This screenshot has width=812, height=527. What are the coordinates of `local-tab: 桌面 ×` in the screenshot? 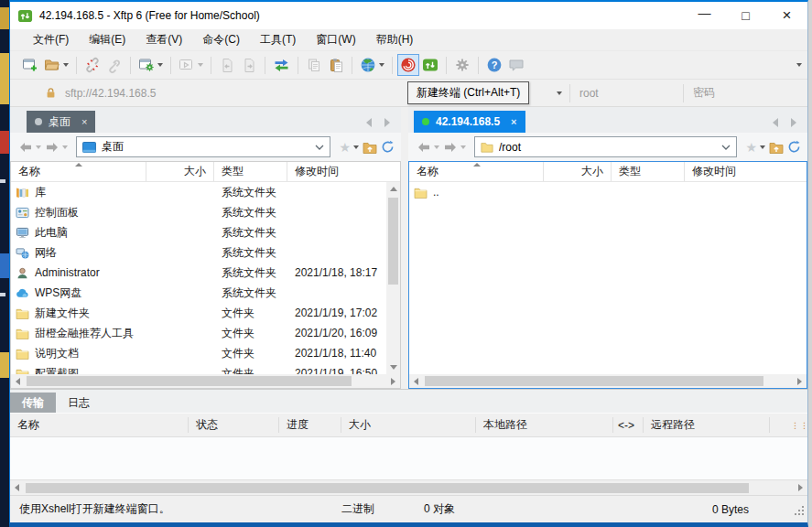 It's located at (60, 122).